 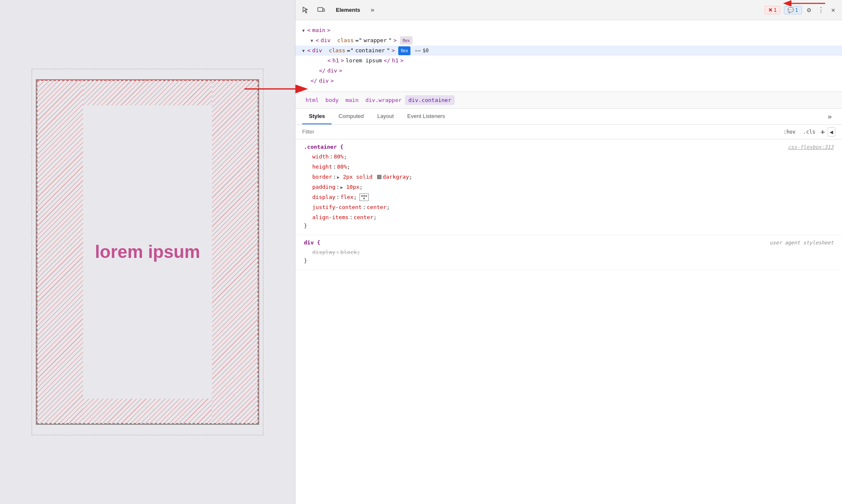 What do you see at coordinates (303, 30) in the screenshot?
I see `triangle-main: ▼` at bounding box center [303, 30].